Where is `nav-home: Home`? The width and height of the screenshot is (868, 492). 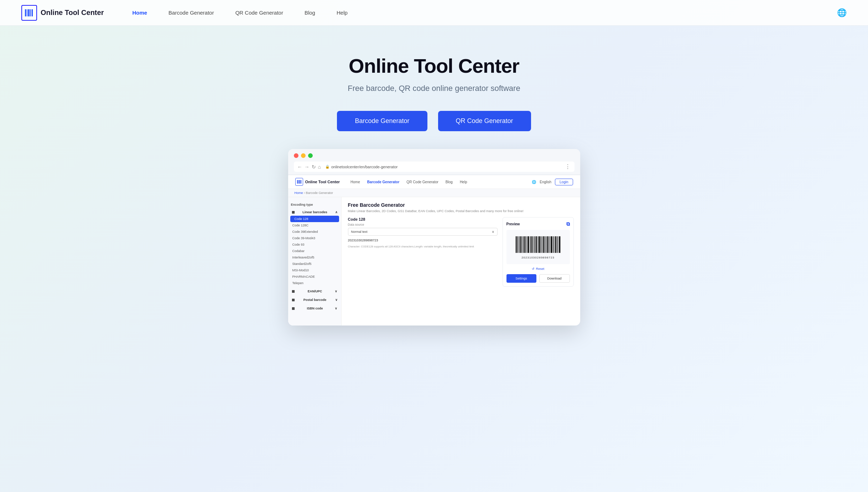 nav-home: Home is located at coordinates (140, 13).